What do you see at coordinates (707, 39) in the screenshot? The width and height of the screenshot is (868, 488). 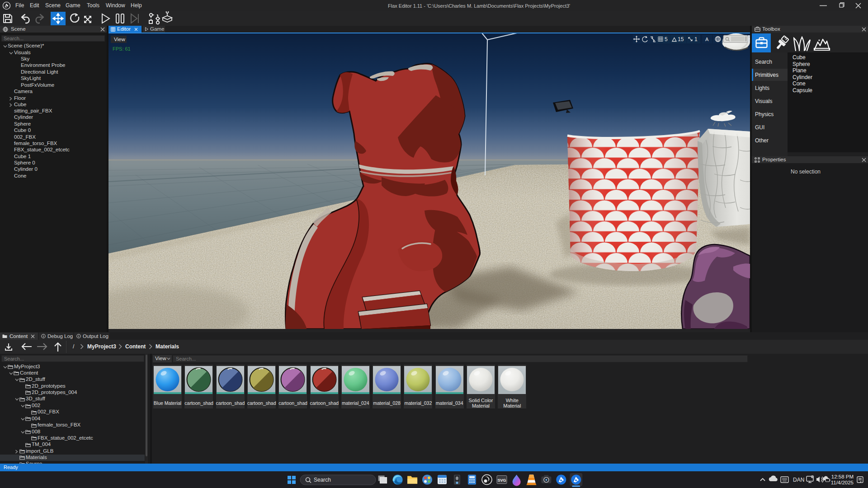 I see `svg-text: A` at bounding box center [707, 39].